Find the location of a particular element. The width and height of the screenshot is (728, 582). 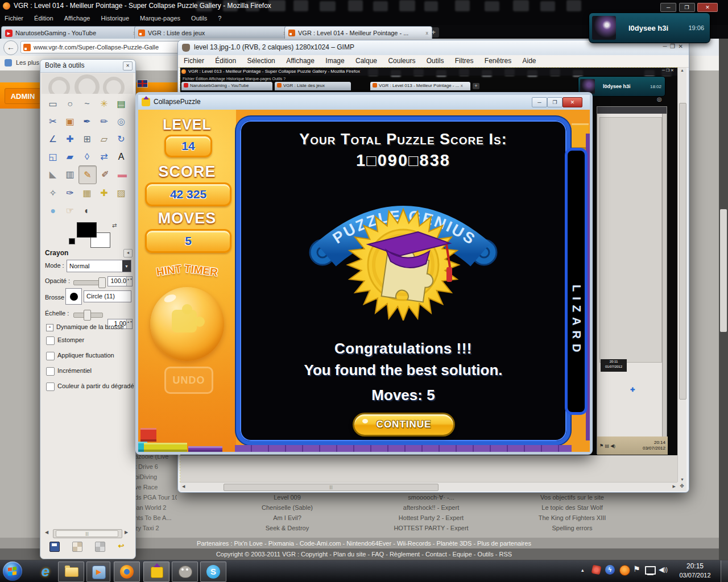

gimp-navigation-button: ✥ is located at coordinates (682, 487).